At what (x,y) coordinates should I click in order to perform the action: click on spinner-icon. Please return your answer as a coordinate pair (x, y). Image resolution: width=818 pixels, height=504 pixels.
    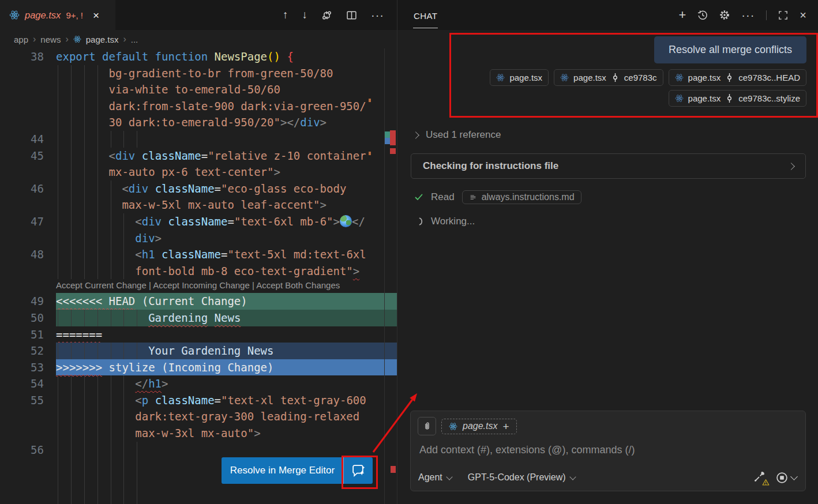
    Looking at the image, I should click on (418, 221).